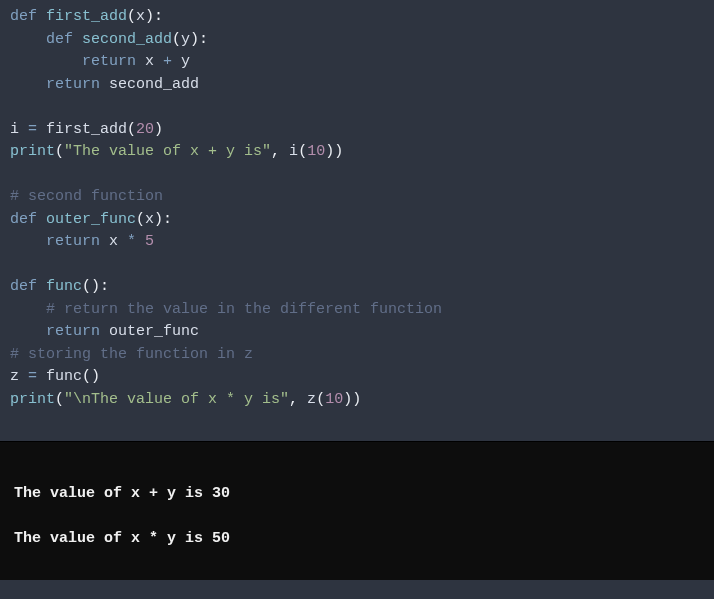 The height and width of the screenshot is (599, 714). Describe the element at coordinates (145, 130) in the screenshot. I see `number: 20` at that location.